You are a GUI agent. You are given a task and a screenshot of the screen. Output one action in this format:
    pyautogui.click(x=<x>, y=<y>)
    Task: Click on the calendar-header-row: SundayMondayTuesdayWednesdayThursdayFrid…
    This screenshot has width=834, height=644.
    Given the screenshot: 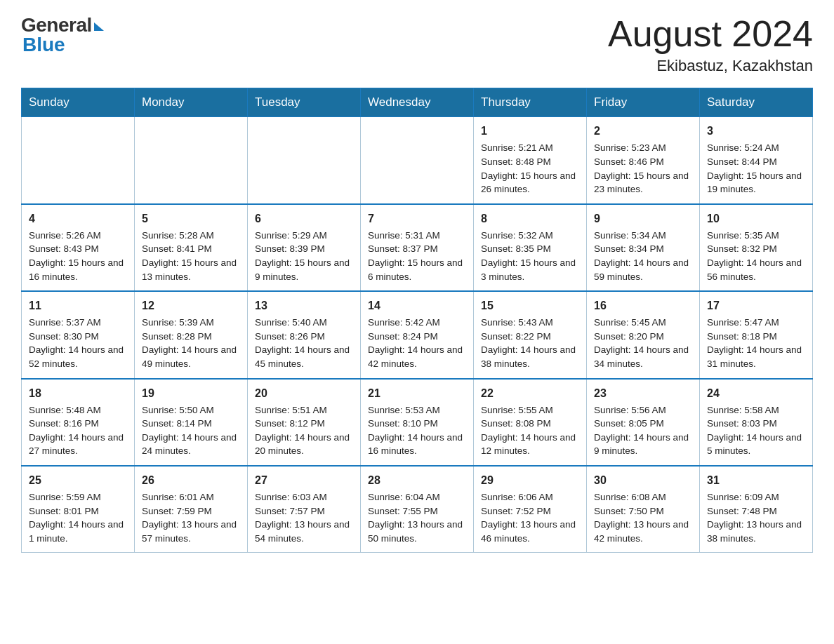 What is the action you would take?
    pyautogui.click(x=417, y=102)
    